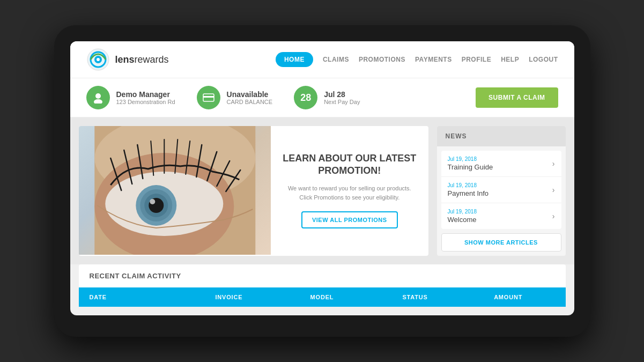 The width and height of the screenshot is (644, 362). I want to click on header: lensrewards HOME CLAIMS PROMOTIONS PAYME…, so click(322, 60).